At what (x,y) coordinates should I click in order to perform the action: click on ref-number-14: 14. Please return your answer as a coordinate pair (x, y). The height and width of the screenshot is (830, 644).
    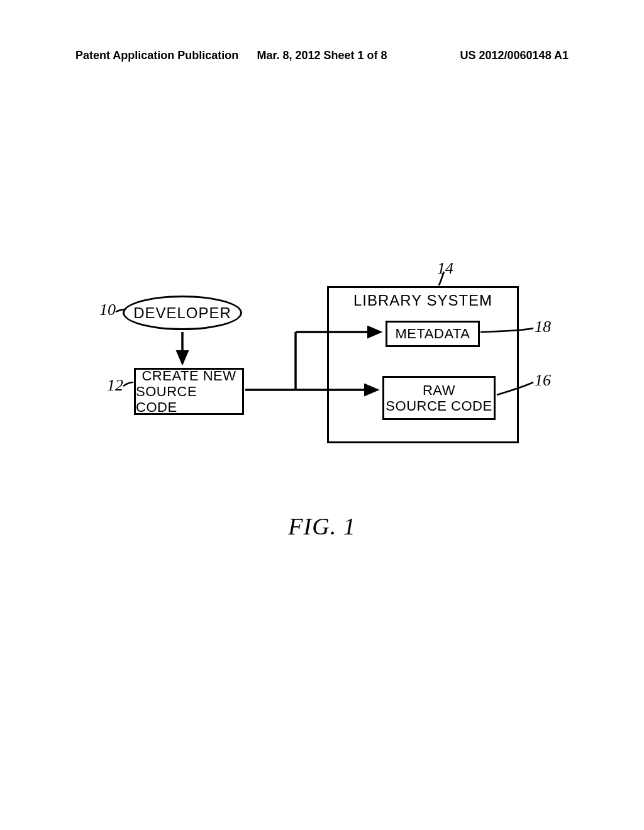
    Looking at the image, I should click on (445, 268).